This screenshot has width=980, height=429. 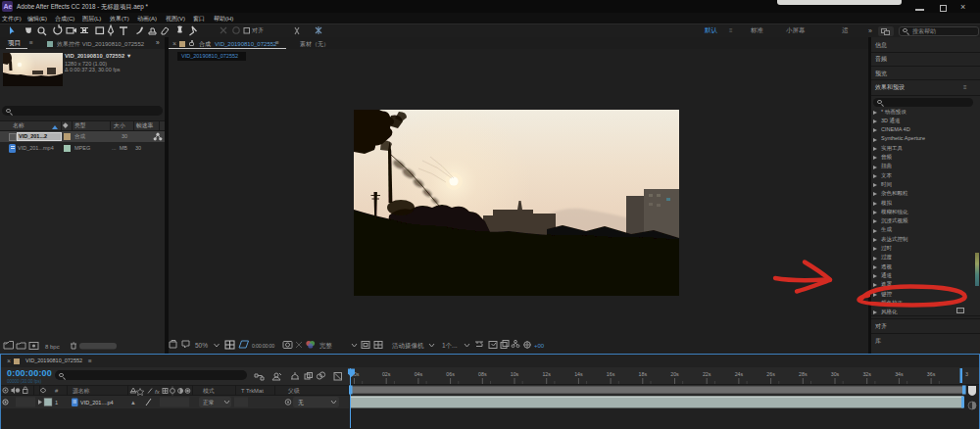 I want to click on svg-text: 10s, so click(x=515, y=374).